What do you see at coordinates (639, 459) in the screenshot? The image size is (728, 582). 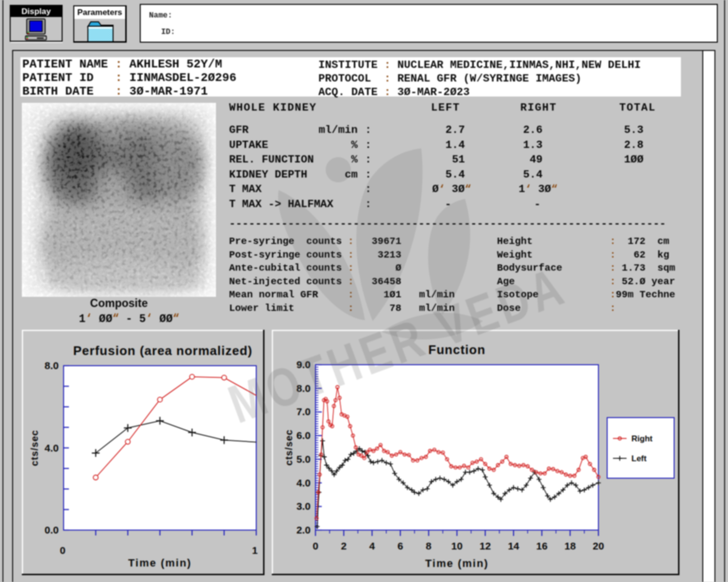 I see `svg-text: Left` at bounding box center [639, 459].